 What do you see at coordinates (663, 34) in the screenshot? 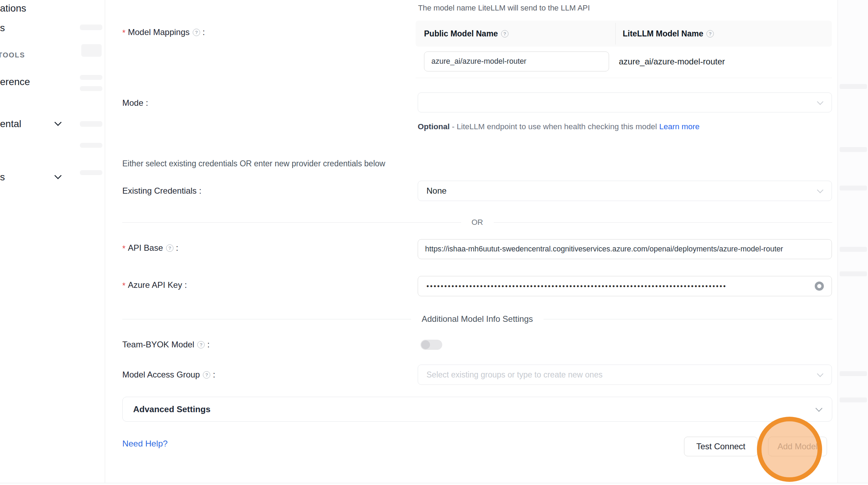
I see `litellm-model-name-header-label: LiteLLM Model Name` at bounding box center [663, 34].